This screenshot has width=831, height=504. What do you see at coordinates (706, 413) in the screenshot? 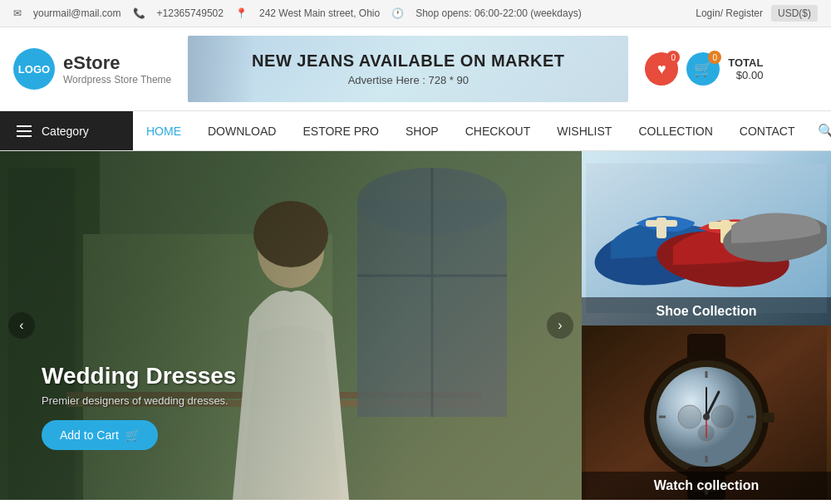
I see `watch-collection-panel: Watch collection` at bounding box center [706, 413].